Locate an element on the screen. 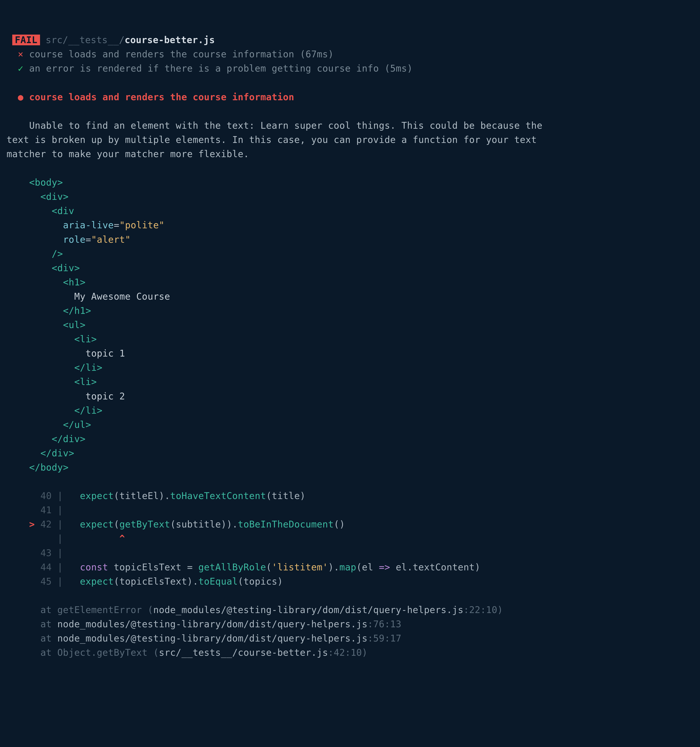 The image size is (700, 747). dom-self-close: /> is located at coordinates (57, 254).